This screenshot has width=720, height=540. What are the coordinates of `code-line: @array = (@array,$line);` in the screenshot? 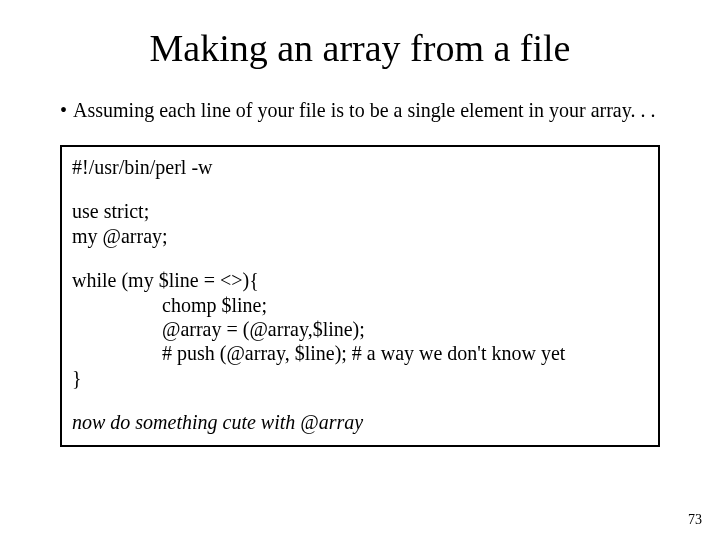 It's located at (360, 329).